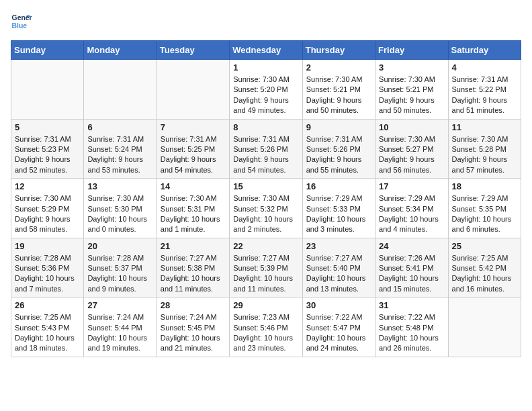 The width and height of the screenshot is (532, 411). Describe the element at coordinates (48, 149) in the screenshot. I see `calendar-day-5: 5Sunrise: 7:31 AMSunset: 5:23 PMDaylight…` at that location.